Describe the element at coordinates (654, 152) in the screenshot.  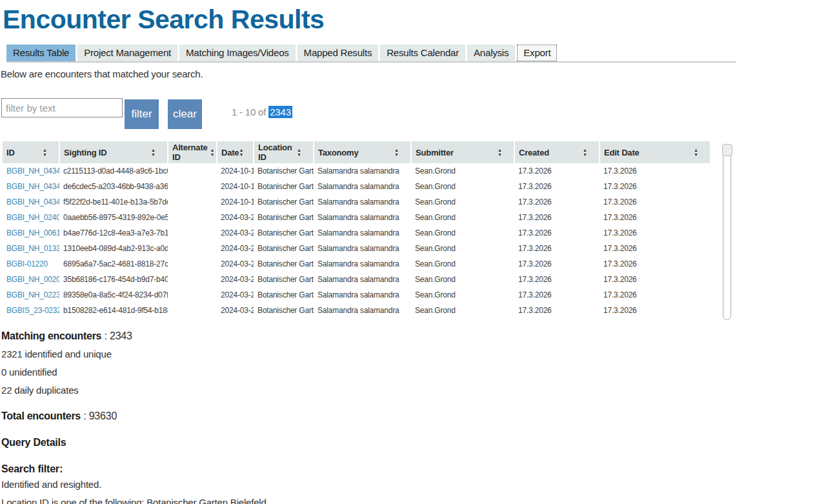
I see `column-header-edit-date: Edit Date` at that location.